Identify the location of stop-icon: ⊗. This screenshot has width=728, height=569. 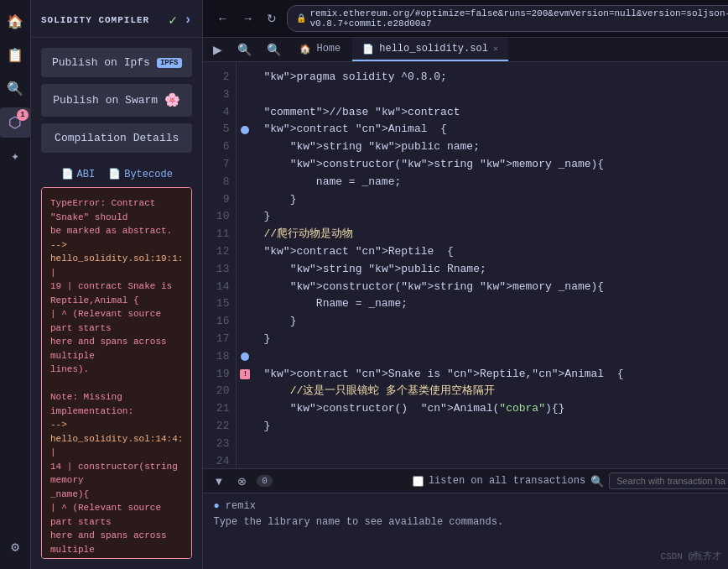
(242, 482).